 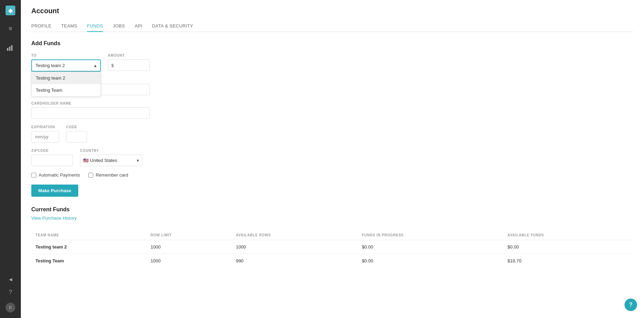 What do you see at coordinates (119, 26) in the screenshot?
I see `tab-jobs: JOBS` at bounding box center [119, 26].